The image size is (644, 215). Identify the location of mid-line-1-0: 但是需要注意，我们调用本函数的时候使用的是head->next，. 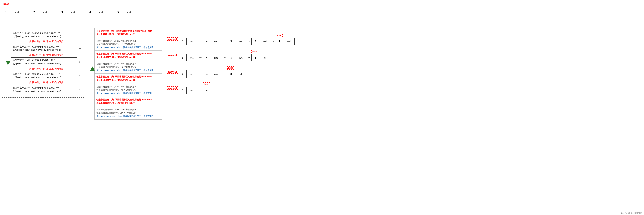
(125, 54).